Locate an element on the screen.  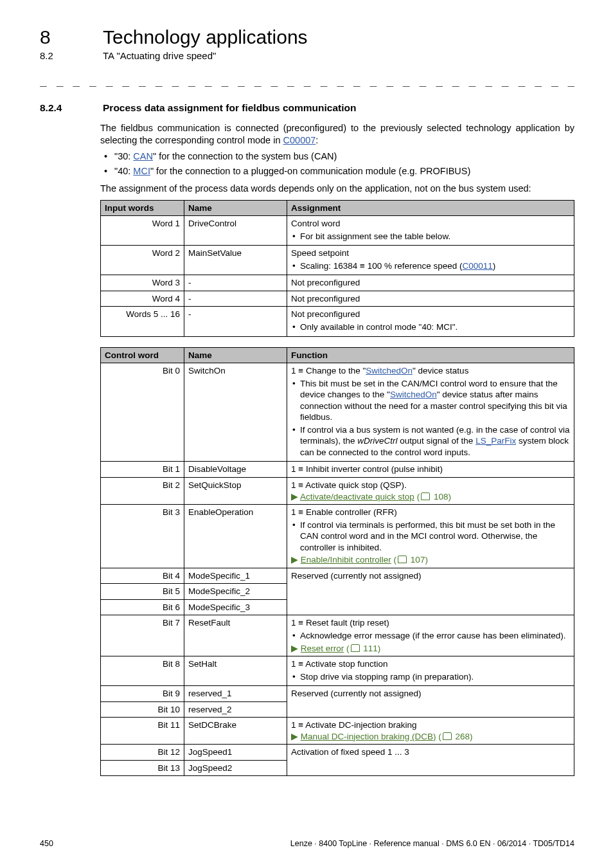
intro-paragraph: The fieldbus communication is connected … is located at coordinates (337, 134).